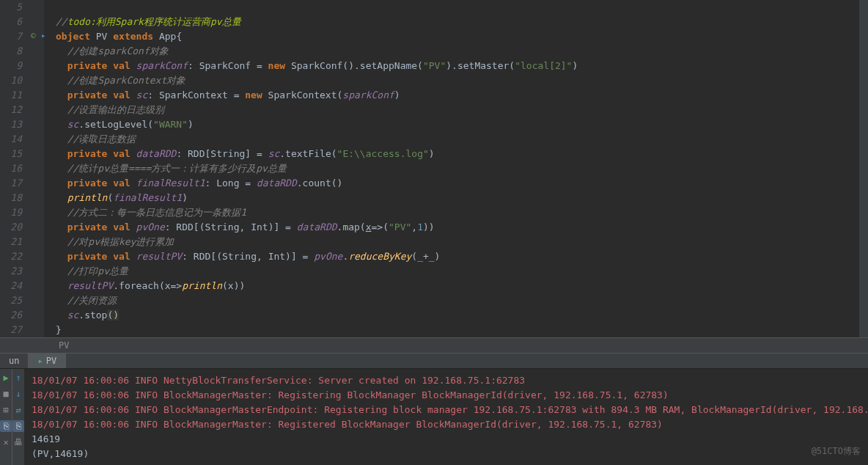 The image size is (868, 465). Describe the element at coordinates (457, 66) in the screenshot. I see `code-line: private val sparkConf: SparkConf = new S…` at that location.